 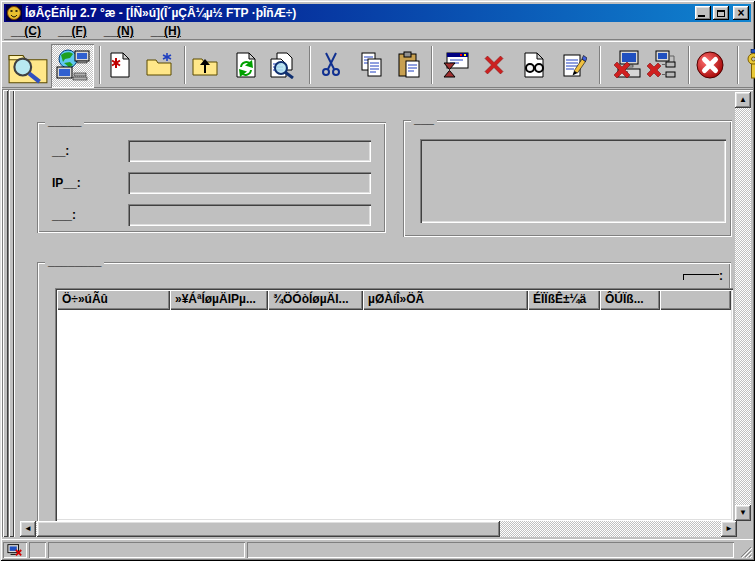 I want to click on name-field, so click(x=250, y=151).